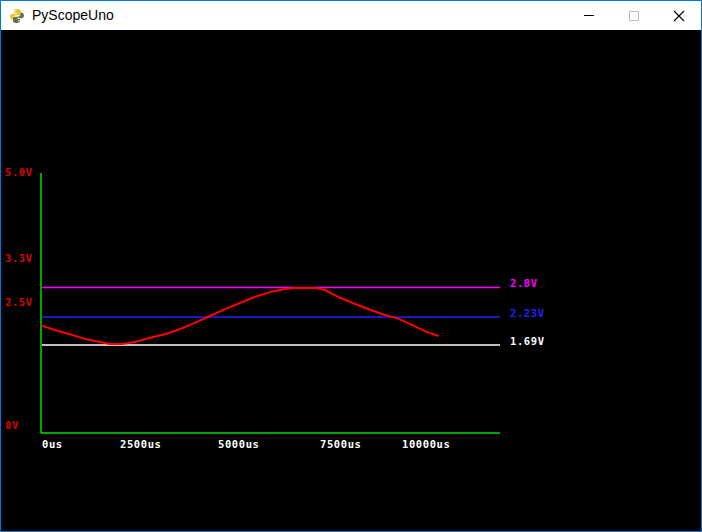 The width and height of the screenshot is (702, 532). I want to click on python-logo-icon, so click(17, 16).